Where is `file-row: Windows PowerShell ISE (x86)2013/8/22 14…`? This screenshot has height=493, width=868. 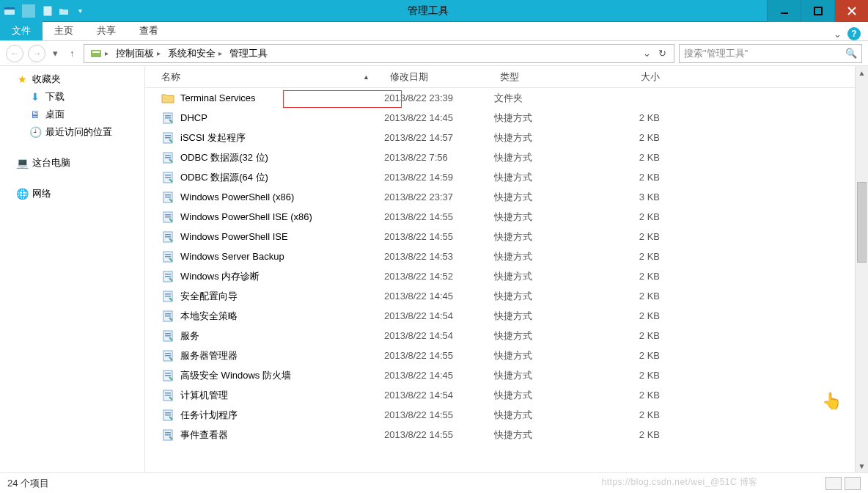 file-row: Windows PowerShell ISE (x86)2013/8/22 14… is located at coordinates (507, 217).